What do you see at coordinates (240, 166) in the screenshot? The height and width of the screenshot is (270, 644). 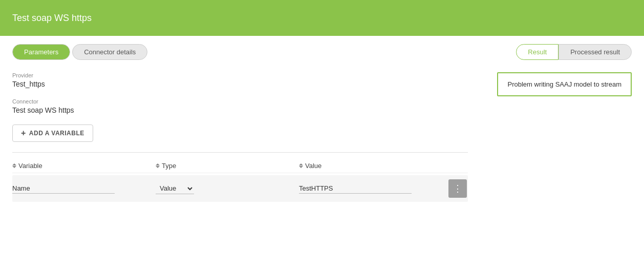 I see `table-header-row: Variable Type Value` at bounding box center [240, 166].